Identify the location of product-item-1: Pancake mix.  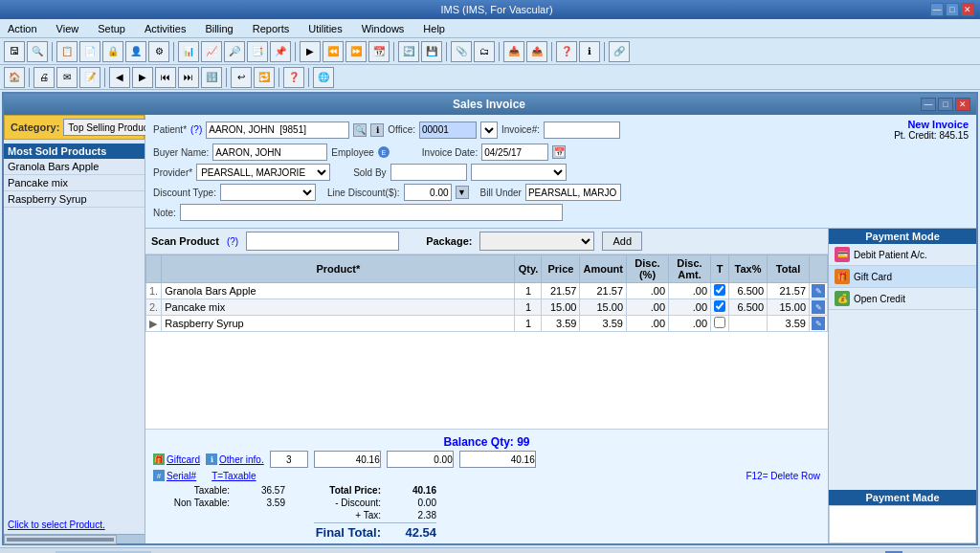
(75, 184).